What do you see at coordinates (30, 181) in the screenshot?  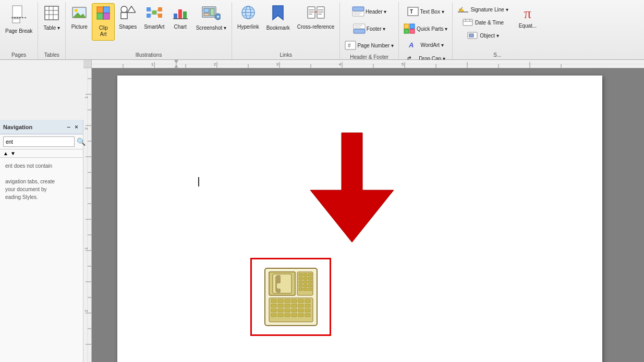 I see `sidebar-message: ent does not containavigation tabs, crea…` at bounding box center [30, 181].